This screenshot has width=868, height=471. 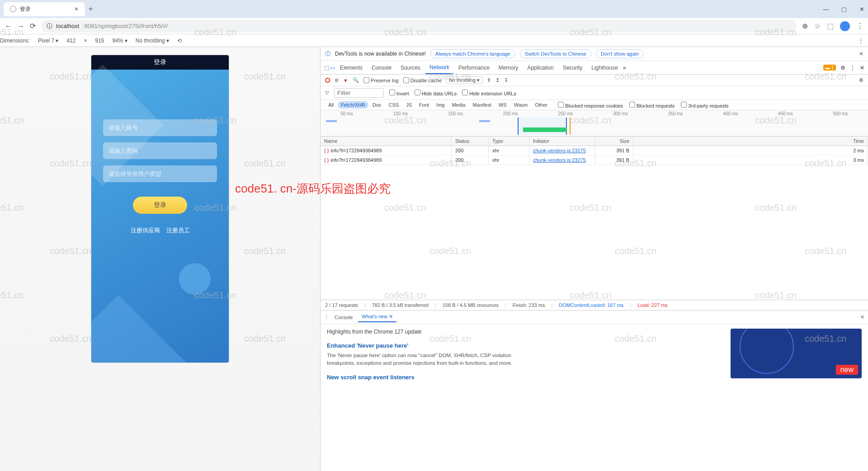 What do you see at coordinates (419, 26) in the screenshot?
I see `url-input: ⓘ localhost:8081/springbootr275i/front/h…` at bounding box center [419, 26].